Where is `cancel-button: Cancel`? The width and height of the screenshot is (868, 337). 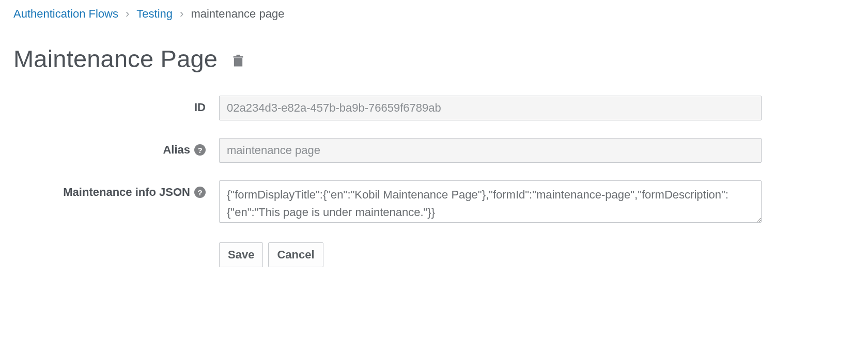
cancel-button: Cancel is located at coordinates (296, 255).